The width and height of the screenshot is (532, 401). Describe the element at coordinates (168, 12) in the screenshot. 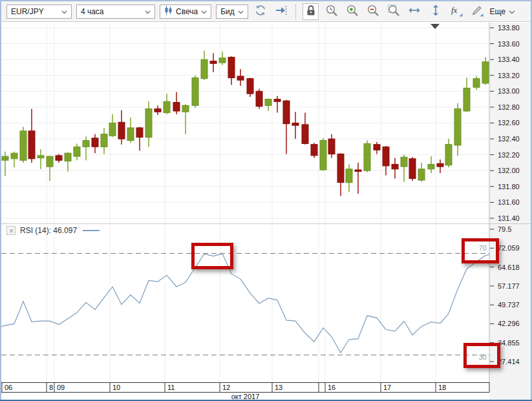

I see `candlestick-icon` at that location.